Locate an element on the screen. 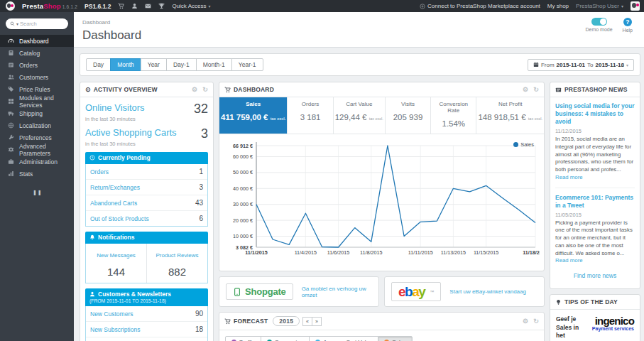  page-title: Dashboard is located at coordinates (112, 36).